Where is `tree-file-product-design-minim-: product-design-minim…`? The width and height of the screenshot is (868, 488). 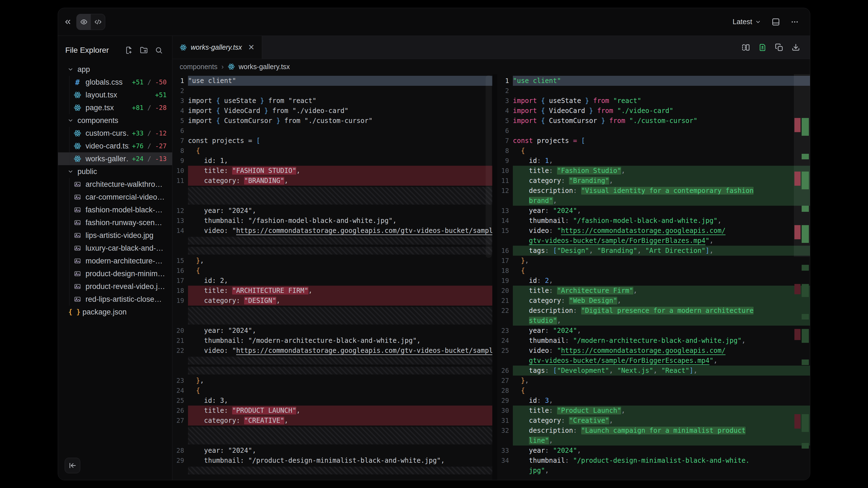
tree-file-product-design-minim-: product-design-minim… is located at coordinates (115, 274).